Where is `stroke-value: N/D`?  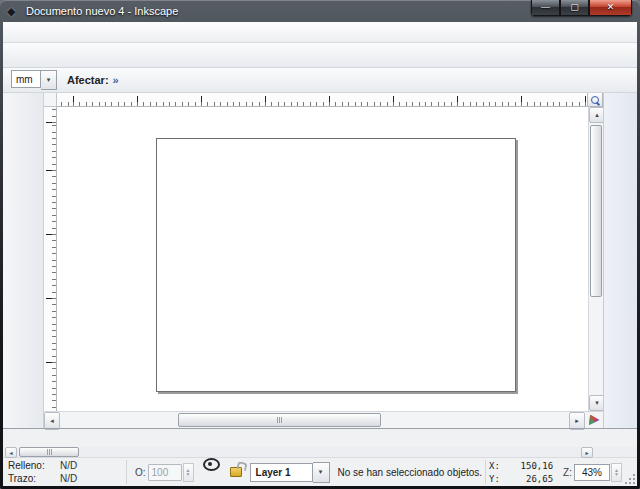
stroke-value: N/D is located at coordinates (93, 480).